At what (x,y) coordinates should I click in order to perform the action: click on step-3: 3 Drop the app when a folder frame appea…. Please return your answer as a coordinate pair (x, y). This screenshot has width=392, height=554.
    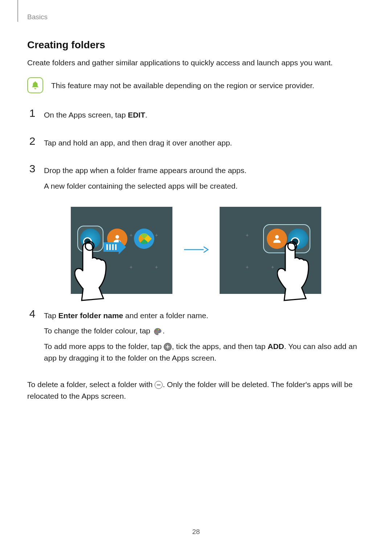
    Looking at the image, I should click on (196, 179).